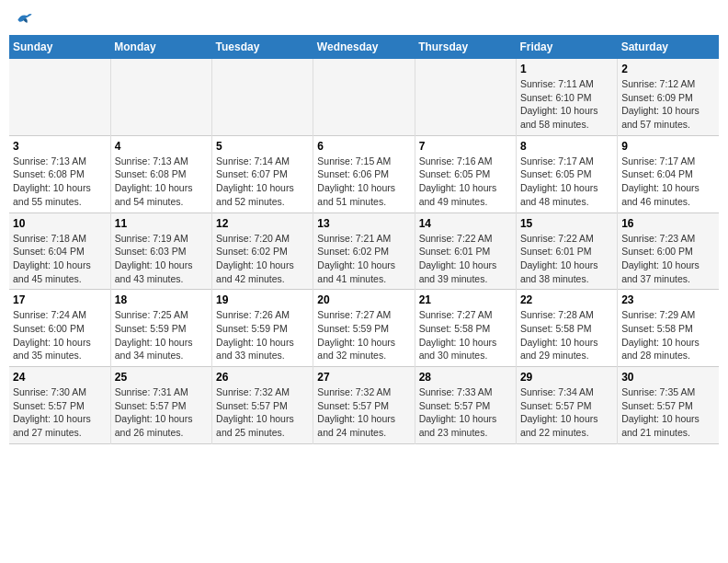  I want to click on column-header-sunday: Sunday, so click(60, 47).